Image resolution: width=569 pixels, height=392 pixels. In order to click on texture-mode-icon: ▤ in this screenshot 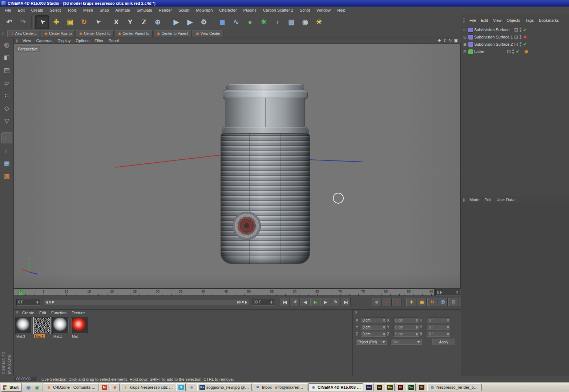, I will do `click(7, 70)`.